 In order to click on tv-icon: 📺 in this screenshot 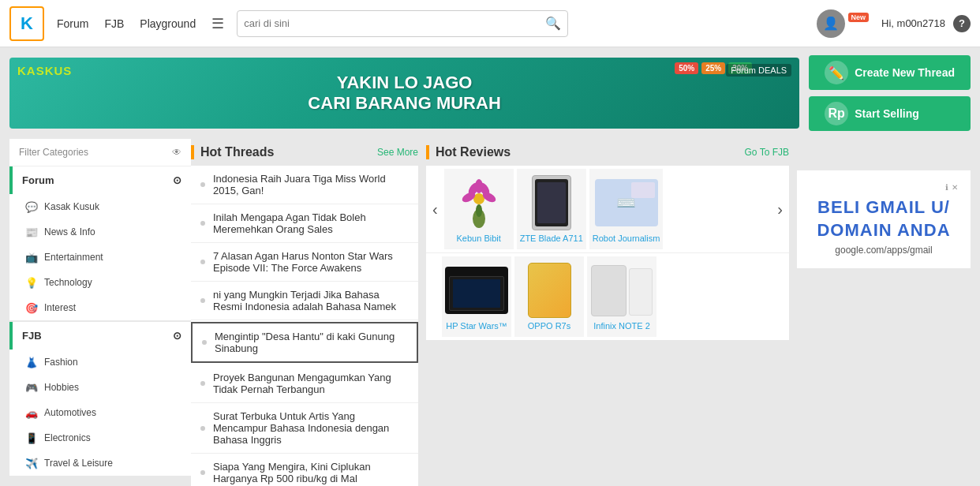, I will do `click(32, 257)`.